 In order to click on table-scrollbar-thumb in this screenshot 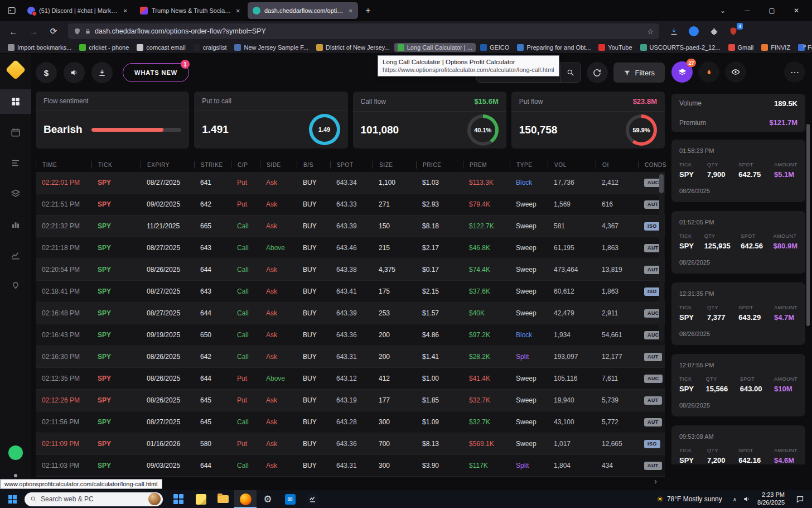, I will do `click(661, 184)`.